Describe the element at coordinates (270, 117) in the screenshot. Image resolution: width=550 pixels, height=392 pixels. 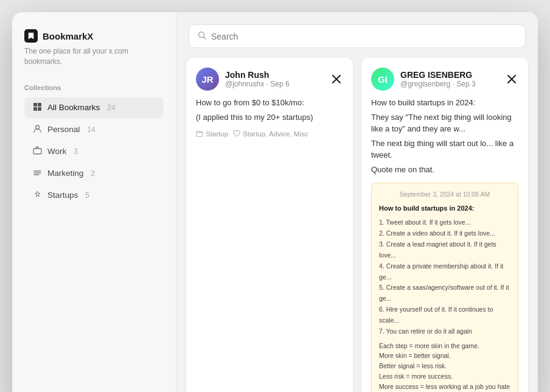
I see `content-line-1: (I applied this to my 20+ startups)` at that location.